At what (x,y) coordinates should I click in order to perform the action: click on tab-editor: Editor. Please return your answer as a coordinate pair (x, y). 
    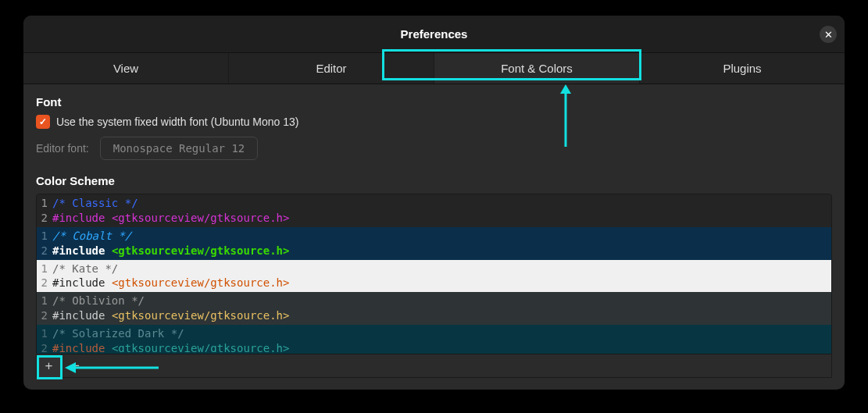
    Looking at the image, I should click on (331, 69).